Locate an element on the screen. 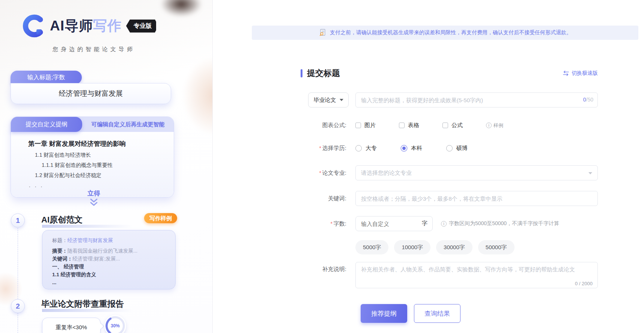  thesis-title-input is located at coordinates (477, 100).